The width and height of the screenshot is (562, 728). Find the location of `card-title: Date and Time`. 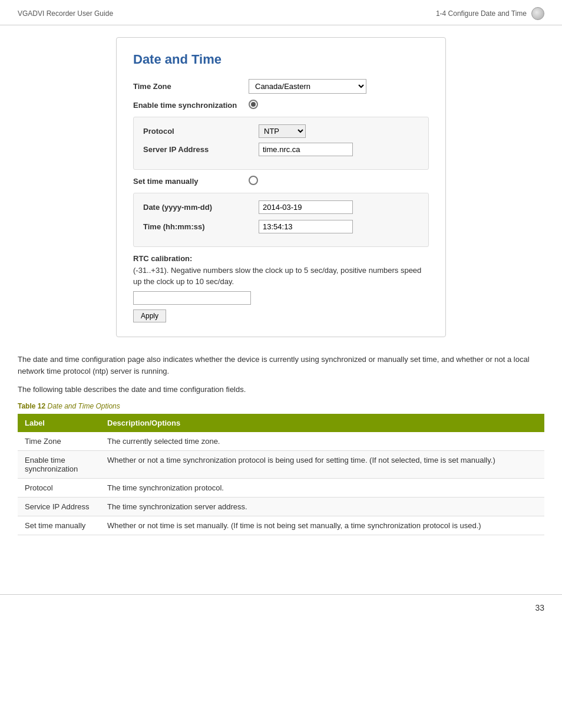

card-title: Date and Time is located at coordinates (281, 60).